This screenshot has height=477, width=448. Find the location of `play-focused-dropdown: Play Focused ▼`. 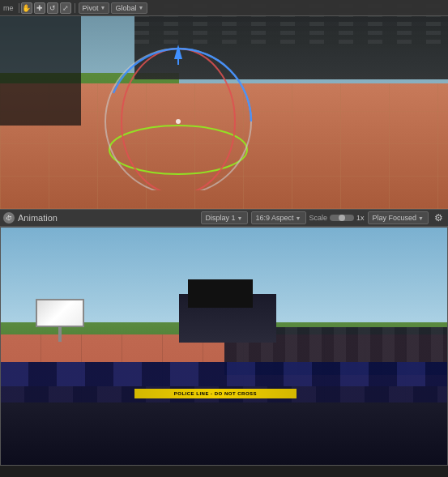

play-focused-dropdown: Play Focused ▼ is located at coordinates (399, 218).